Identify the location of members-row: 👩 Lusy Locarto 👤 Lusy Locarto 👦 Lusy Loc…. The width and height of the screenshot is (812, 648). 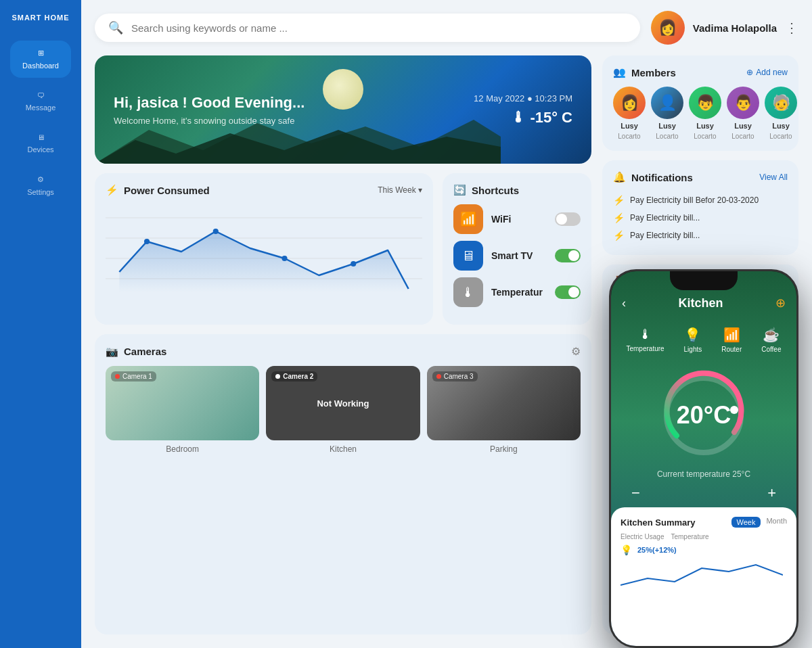
(700, 114).